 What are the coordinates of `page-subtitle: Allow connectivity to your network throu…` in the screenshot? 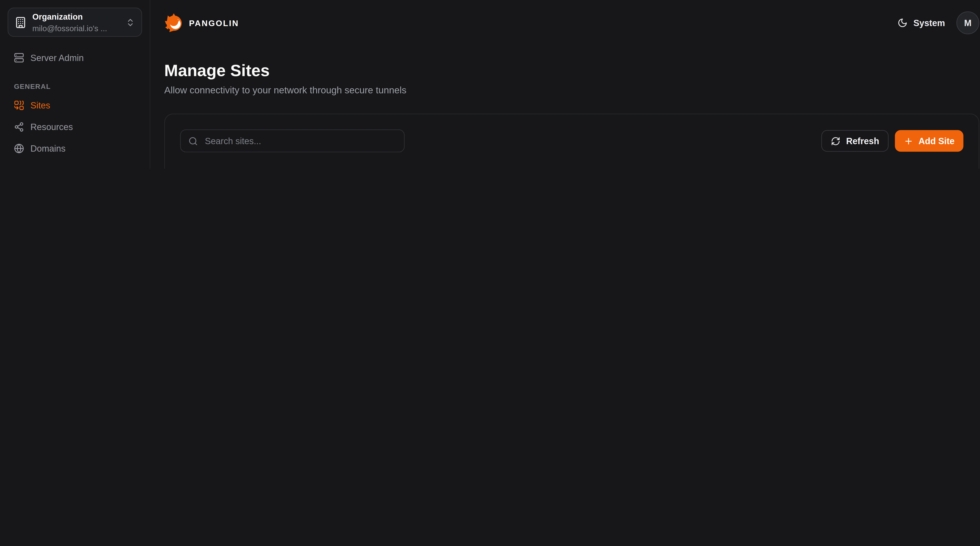 It's located at (572, 90).